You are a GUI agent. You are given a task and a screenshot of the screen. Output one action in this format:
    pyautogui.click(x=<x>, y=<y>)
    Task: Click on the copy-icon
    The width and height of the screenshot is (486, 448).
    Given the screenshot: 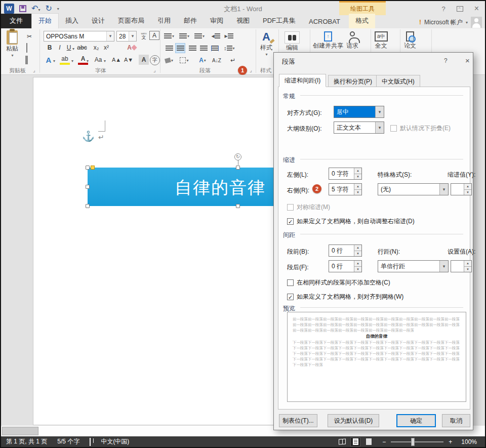 What is the action you would take?
    pyautogui.click(x=27, y=48)
    